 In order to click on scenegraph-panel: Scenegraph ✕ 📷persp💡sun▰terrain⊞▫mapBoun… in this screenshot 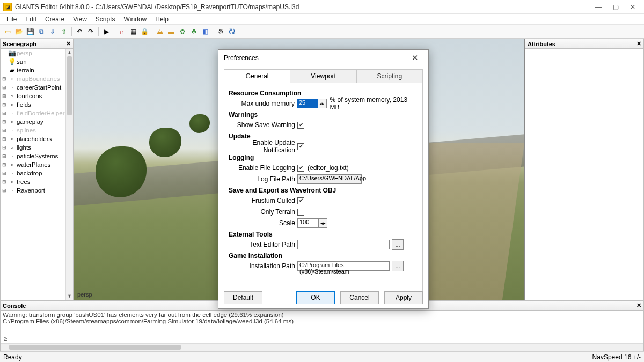, I will do `click(36, 169)`.